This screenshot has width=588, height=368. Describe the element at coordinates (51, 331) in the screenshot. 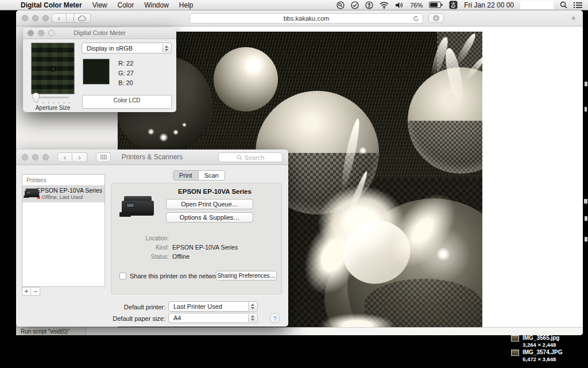

I see `status-link-target: Run script "void(0)"` at that location.